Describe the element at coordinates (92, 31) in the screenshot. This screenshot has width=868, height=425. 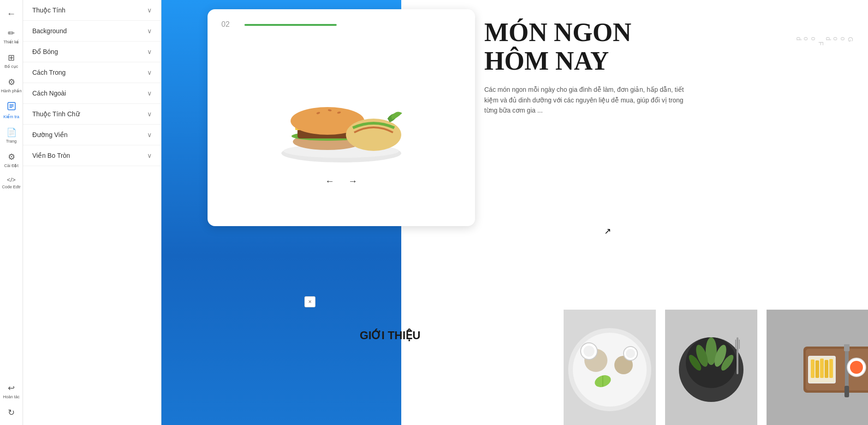
I see `sidebar-item-background: Background ∨` at that location.